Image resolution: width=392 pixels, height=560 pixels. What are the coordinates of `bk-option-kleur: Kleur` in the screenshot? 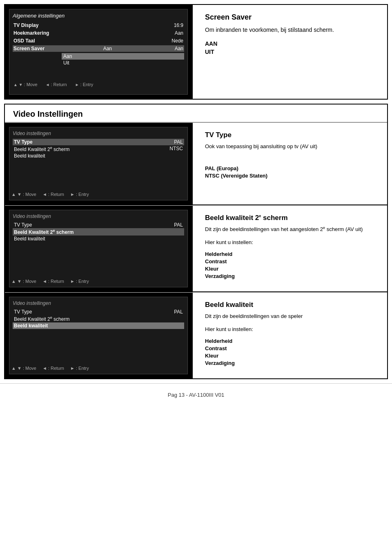 It's located at (290, 356).